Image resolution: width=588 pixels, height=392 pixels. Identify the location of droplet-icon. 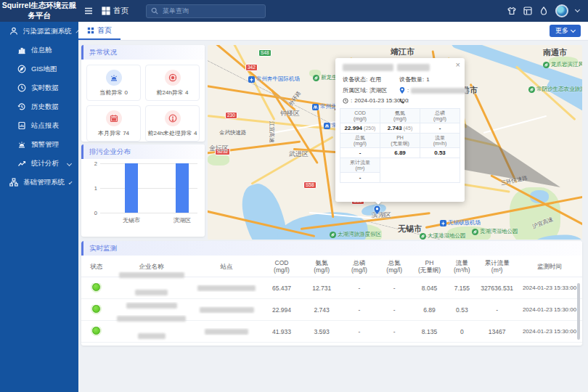
(544, 11).